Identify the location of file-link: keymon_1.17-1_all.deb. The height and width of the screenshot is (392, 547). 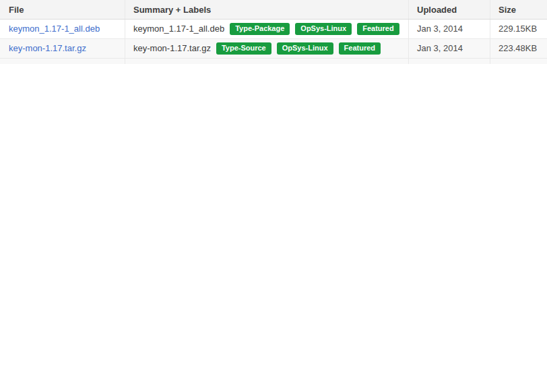
(54, 28).